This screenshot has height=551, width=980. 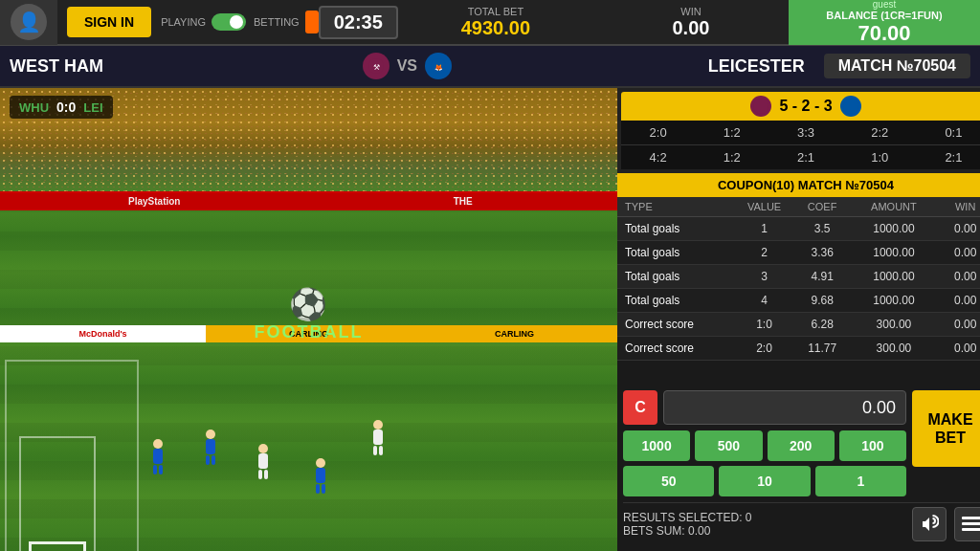 What do you see at coordinates (798, 130) in the screenshot?
I see `score-grid: 5 - 2 - 3 2:01:23:32:20:1 4:21:22:11:02:…` at bounding box center [798, 130].